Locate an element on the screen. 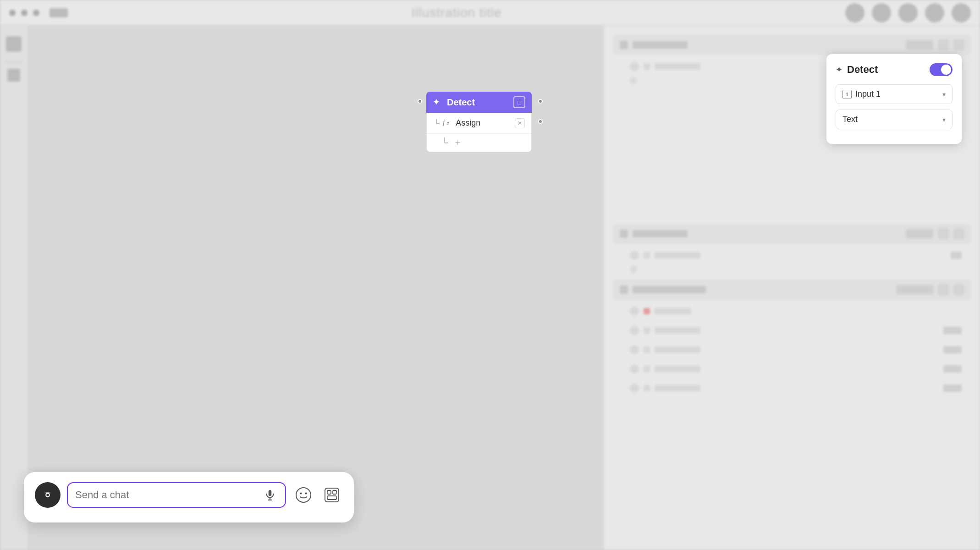 This screenshot has width=980, height=550. rp-run-subtext is located at coordinates (677, 66).